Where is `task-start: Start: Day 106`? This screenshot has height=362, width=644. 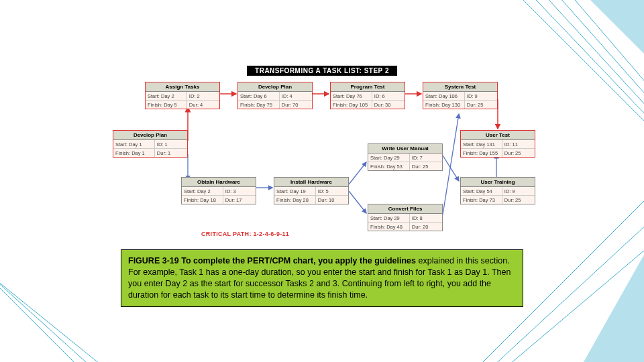
task-start: Start: Day 106 is located at coordinates (444, 96).